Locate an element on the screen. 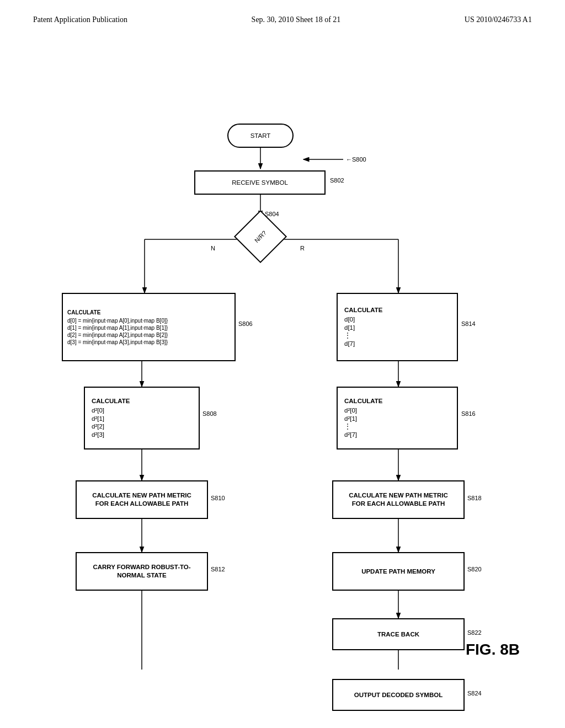 Image resolution: width=565 pixels, height=728 pixels. s822-label: S822 is located at coordinates (475, 633).